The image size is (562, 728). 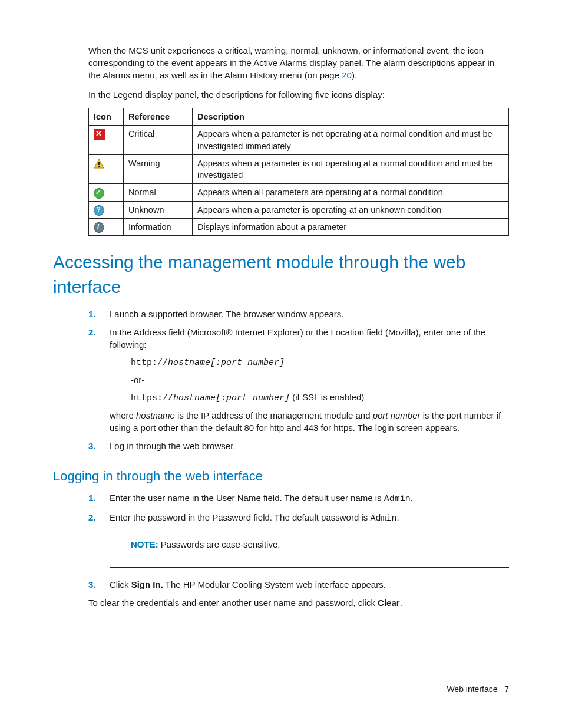 I want to click on step-text: Click, so click(x=120, y=585).